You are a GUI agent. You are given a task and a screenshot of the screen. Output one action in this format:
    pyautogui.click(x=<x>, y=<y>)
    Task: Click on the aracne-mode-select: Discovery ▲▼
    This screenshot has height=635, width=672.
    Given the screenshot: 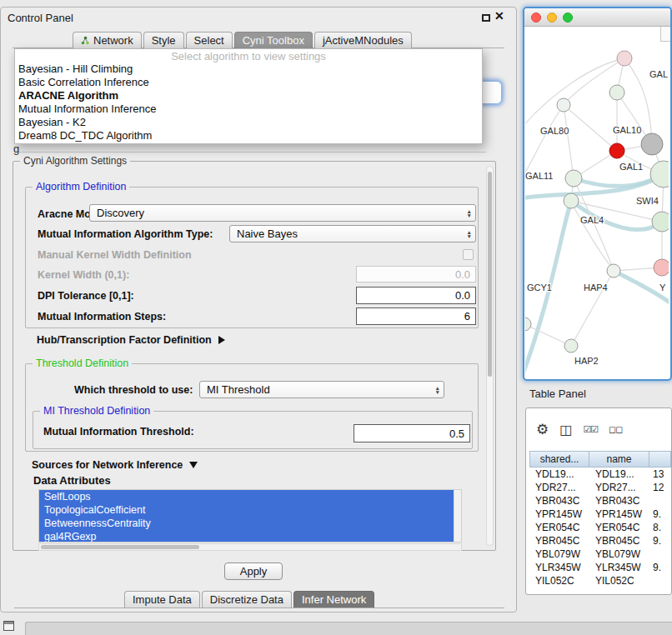 What is the action you would take?
    pyautogui.click(x=283, y=213)
    